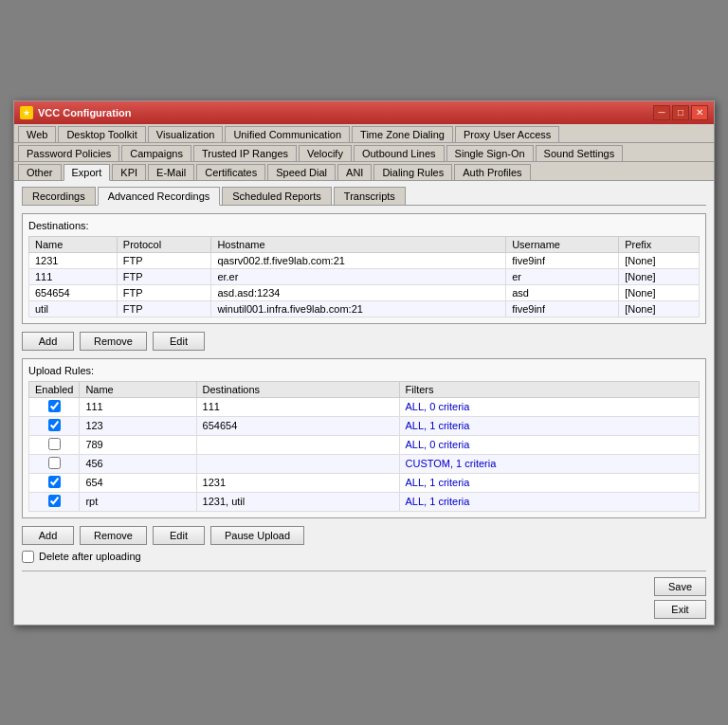 The height and width of the screenshot is (725, 728). I want to click on tab-unified-communication: Unified Communication, so click(287, 135).